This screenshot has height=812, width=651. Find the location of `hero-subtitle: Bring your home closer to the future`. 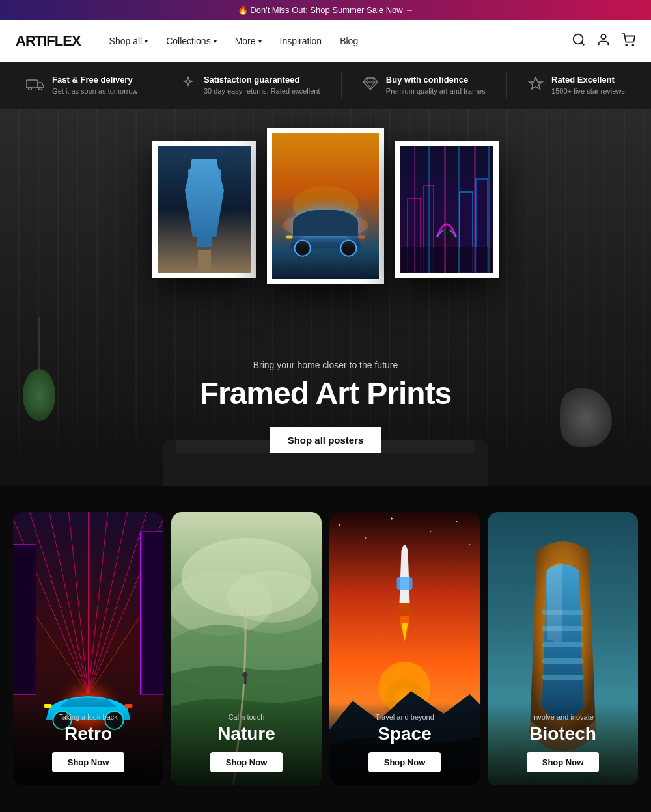

hero-subtitle: Bring your home closer to the future is located at coordinates (326, 365).